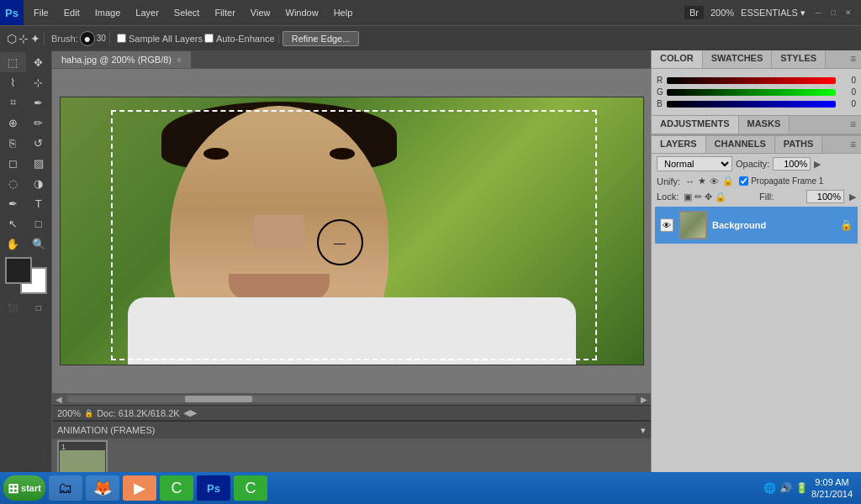 This screenshot has height=504, width=861. Describe the element at coordinates (757, 126) in the screenshot. I see `adjustments-panel: ADJUSTMENTS MASKS ≡` at that location.